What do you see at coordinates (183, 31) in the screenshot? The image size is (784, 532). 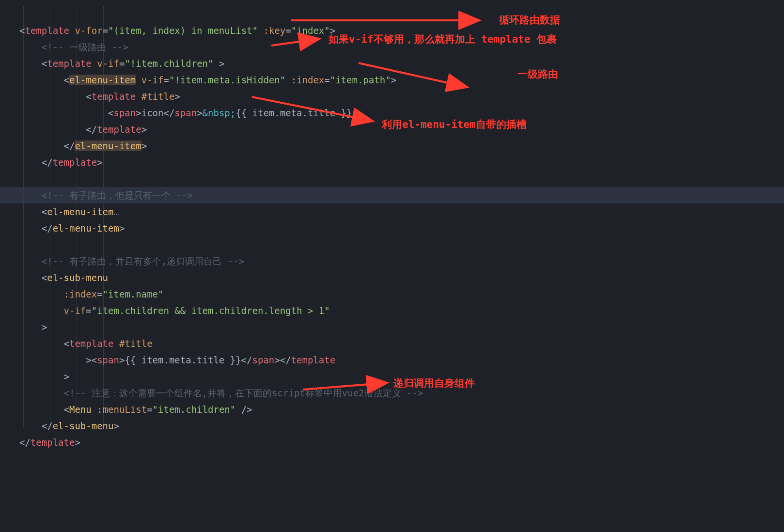 I see `v-for-expr: (item, index) in menuList` at bounding box center [183, 31].